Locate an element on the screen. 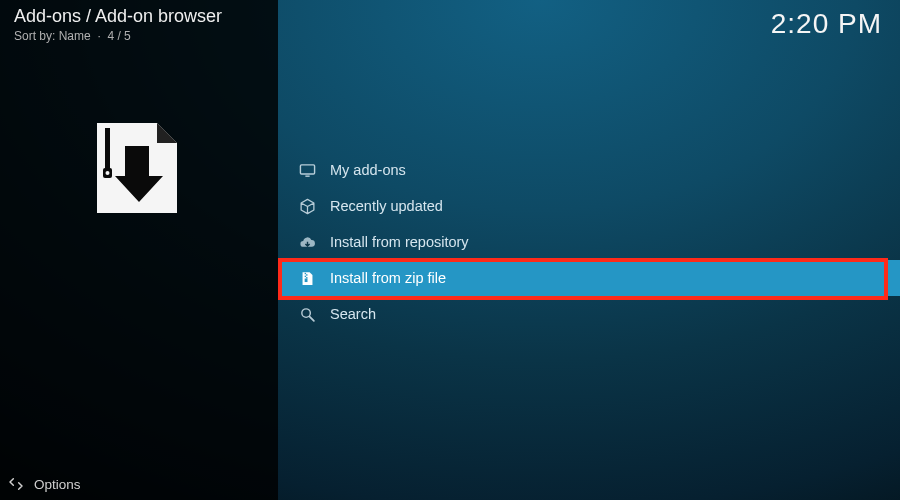 This screenshot has height=500, width=900. list-position: 4 / 5 is located at coordinates (118, 36).